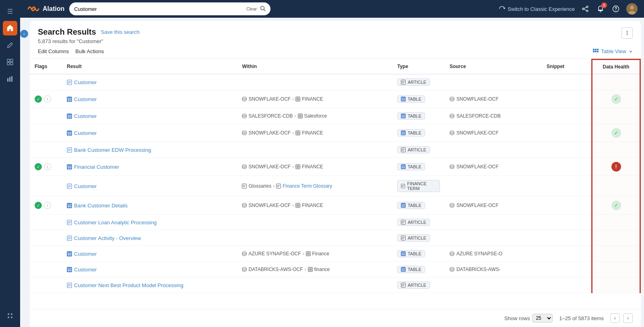 This screenshot has height=327, width=644. I want to click on logo-text: Alation, so click(54, 9).